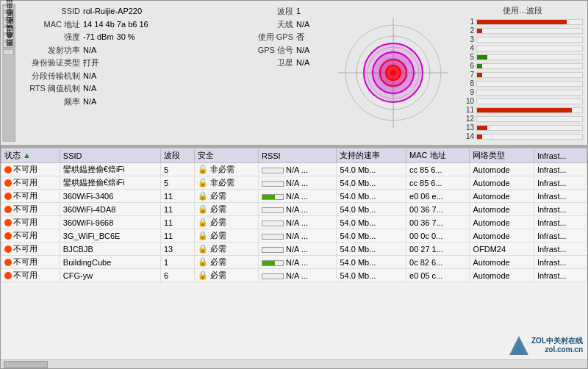 The image size is (588, 369). What do you see at coordinates (31, 156) in the screenshot?
I see `col-status: 状态 ▲` at bounding box center [31, 156].